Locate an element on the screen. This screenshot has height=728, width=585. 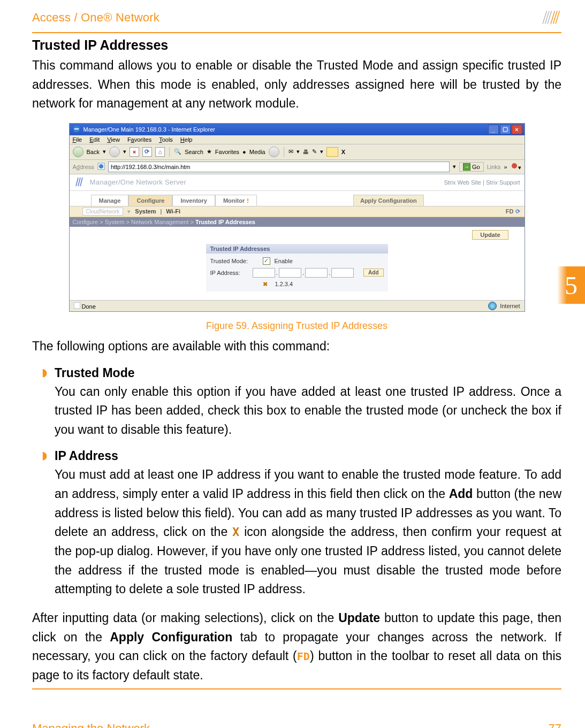
sub-toolbar: CloudNetwork ▾ System | Wi-Fi FD ⟳ is located at coordinates (297, 212).